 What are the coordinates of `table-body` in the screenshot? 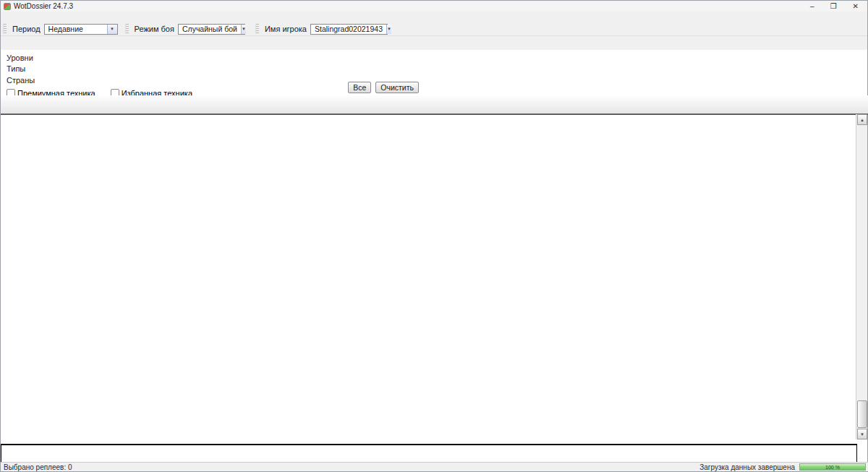 It's located at (434, 114).